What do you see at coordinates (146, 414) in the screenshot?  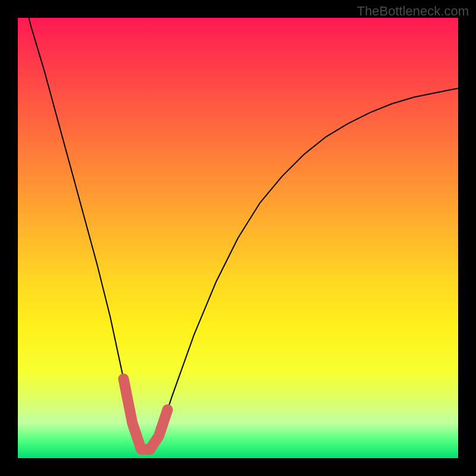 I see `minimum-overlay-u` at bounding box center [146, 414].